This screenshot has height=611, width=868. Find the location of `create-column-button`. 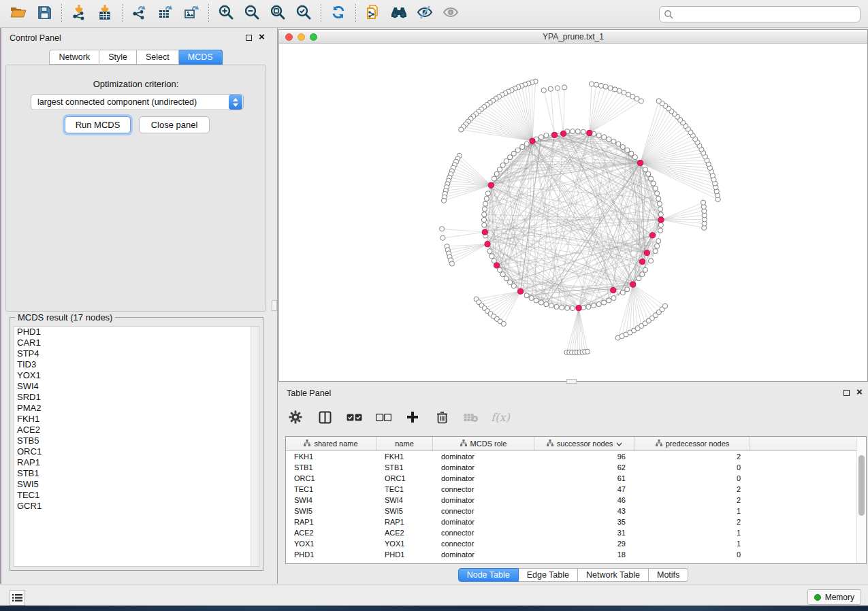

create-column-button is located at coordinates (413, 417).